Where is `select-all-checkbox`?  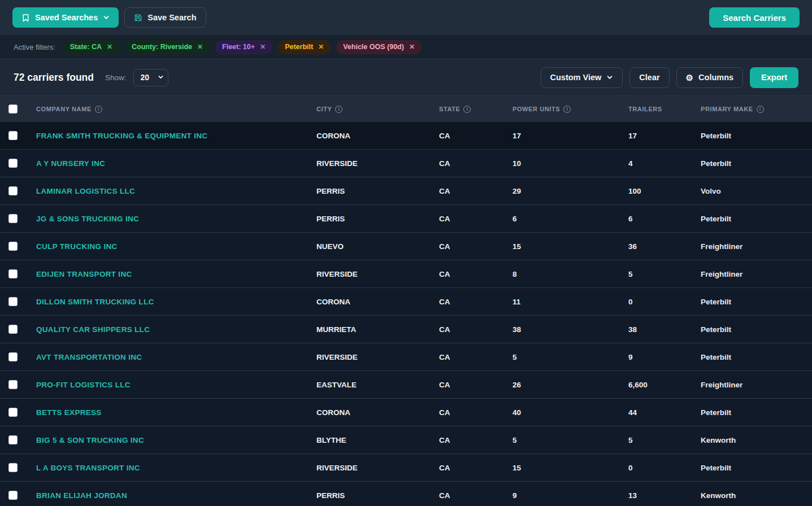
select-all-checkbox is located at coordinates (13, 109).